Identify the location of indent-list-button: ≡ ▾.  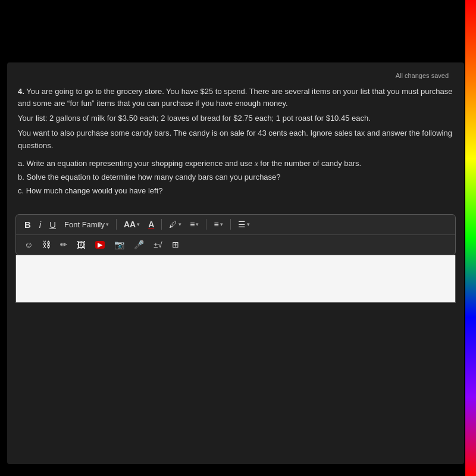
(218, 224).